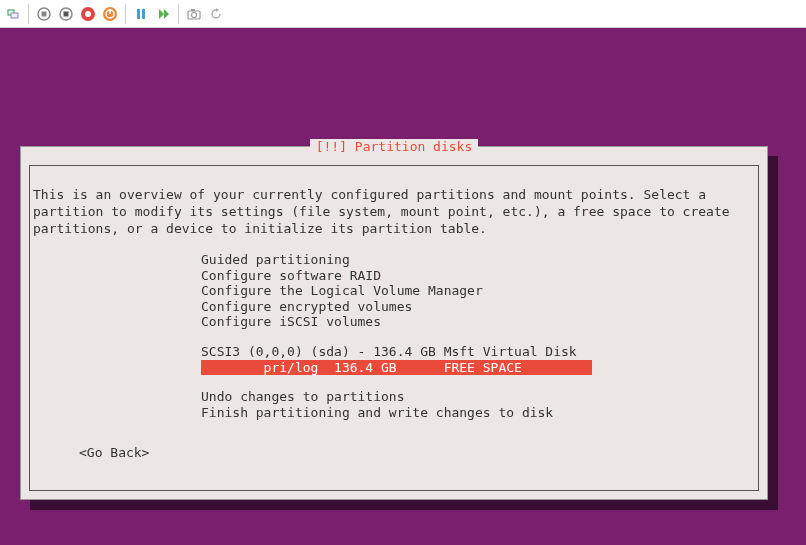 This screenshot has height=545, width=806. What do you see at coordinates (394, 146) in the screenshot?
I see `dialog-title: [!!] Partition disks` at bounding box center [394, 146].